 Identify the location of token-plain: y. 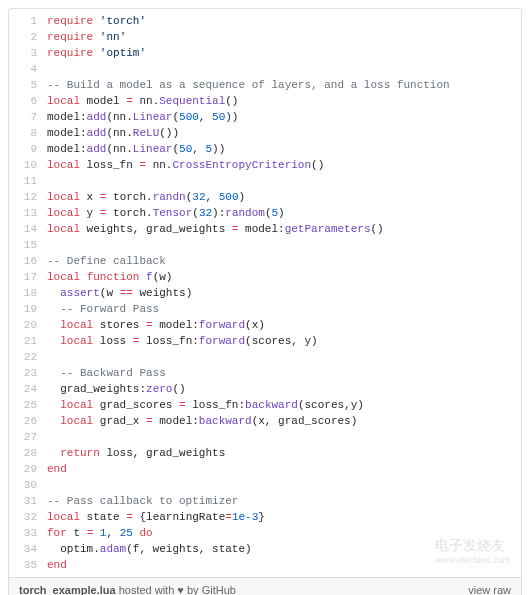
(90, 213).